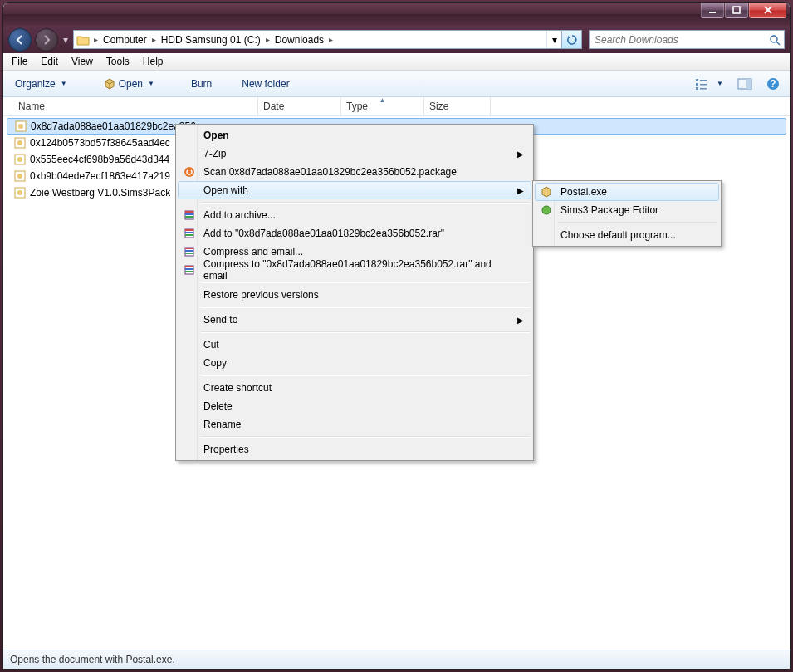  Describe the element at coordinates (42, 84) in the screenshot. I see `organize-button: Organize▼` at that location.